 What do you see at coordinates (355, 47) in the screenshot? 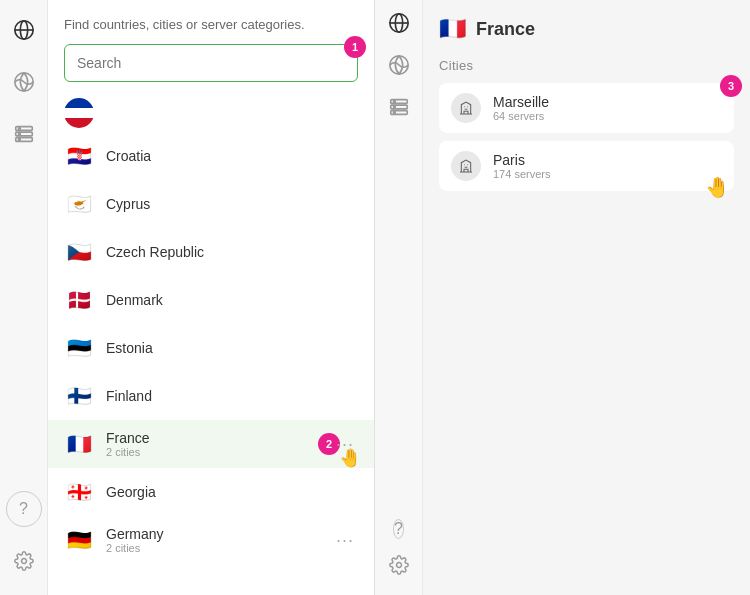
I see `badge-1: 1` at bounding box center [355, 47].